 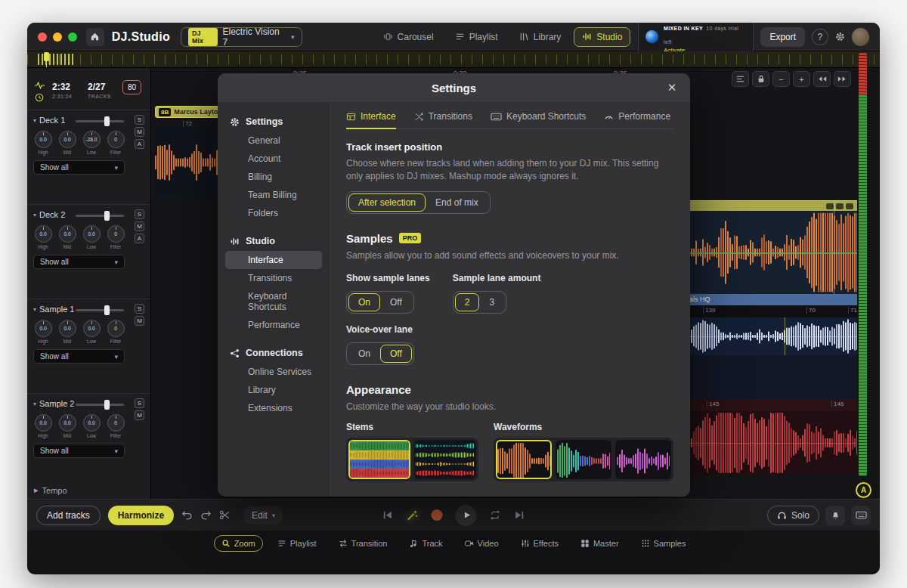 What do you see at coordinates (863, 490) in the screenshot?
I see `autopilot-badge: A` at bounding box center [863, 490].